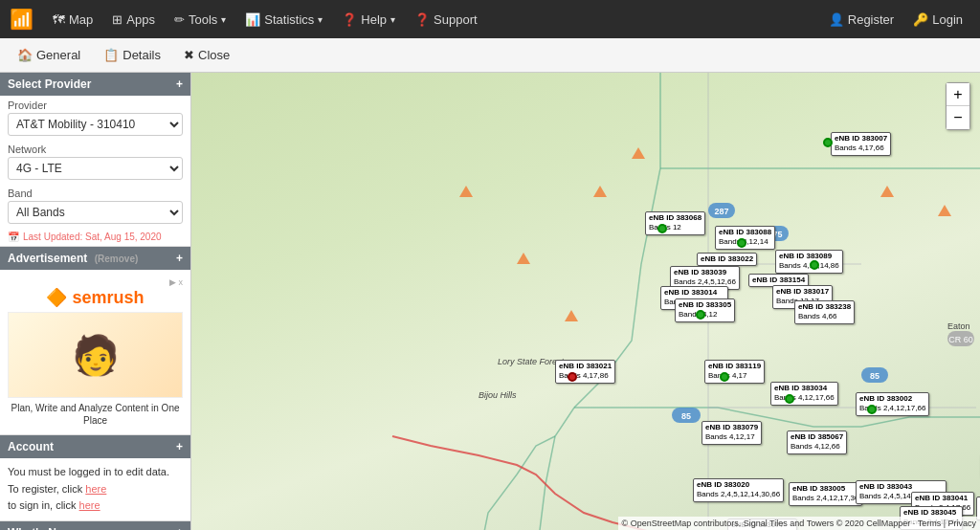  What do you see at coordinates (676, 224) in the screenshot?
I see `enb-marker-383068: eNB ID 383068Bands 12` at bounding box center [676, 224].